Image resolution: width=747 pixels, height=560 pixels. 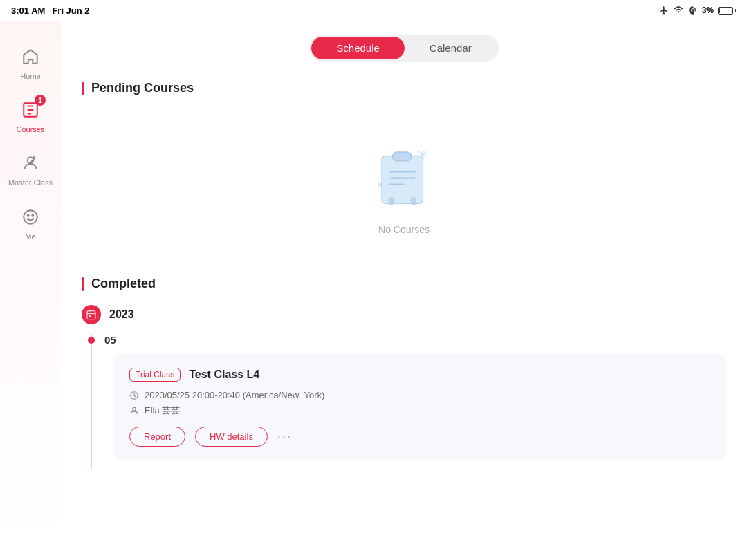 I want to click on sidebar: Home 1 Courses Master Class, so click(x=30, y=290).